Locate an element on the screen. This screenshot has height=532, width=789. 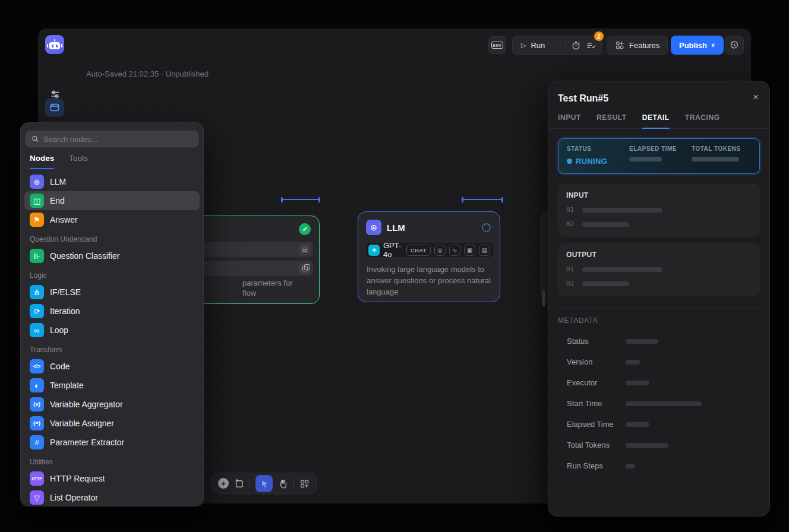
run-button: Run is located at coordinates (538, 45).